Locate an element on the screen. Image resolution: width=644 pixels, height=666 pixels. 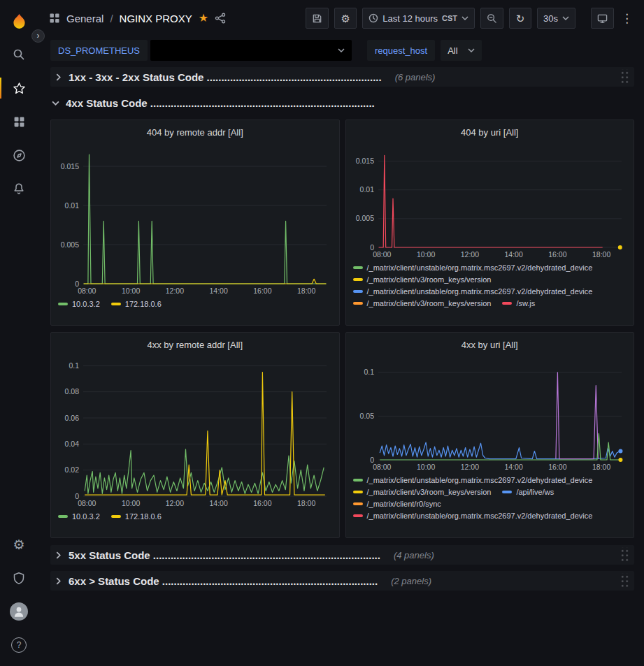
avatar is located at coordinates (19, 611).